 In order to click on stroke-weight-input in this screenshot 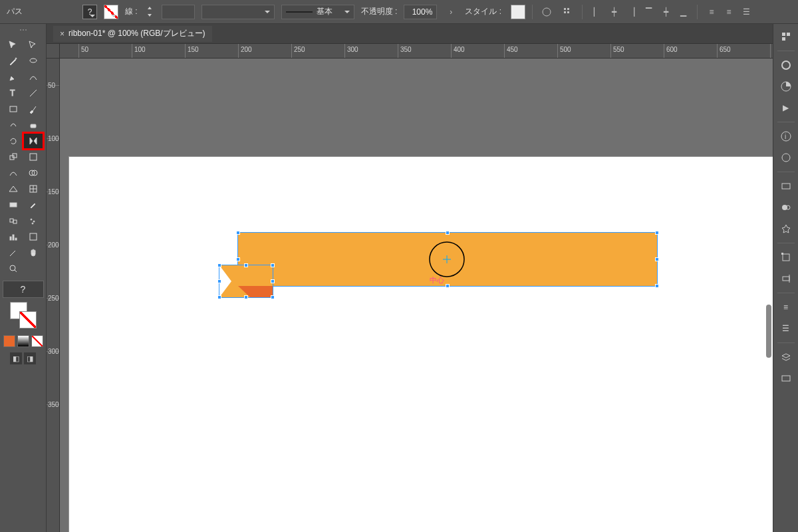, I will do `click(178, 12)`.